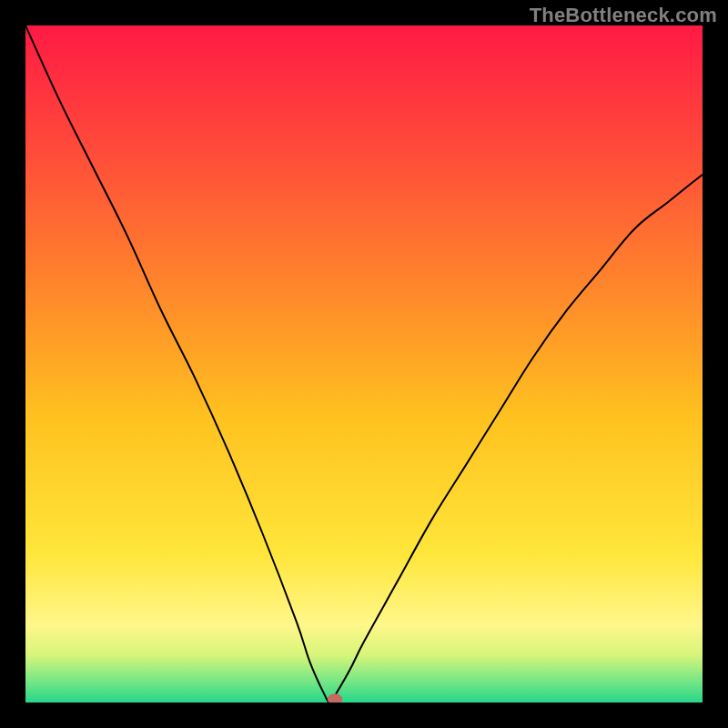  What do you see at coordinates (623, 15) in the screenshot?
I see `attribution-text: TheBottleneck.com` at bounding box center [623, 15].